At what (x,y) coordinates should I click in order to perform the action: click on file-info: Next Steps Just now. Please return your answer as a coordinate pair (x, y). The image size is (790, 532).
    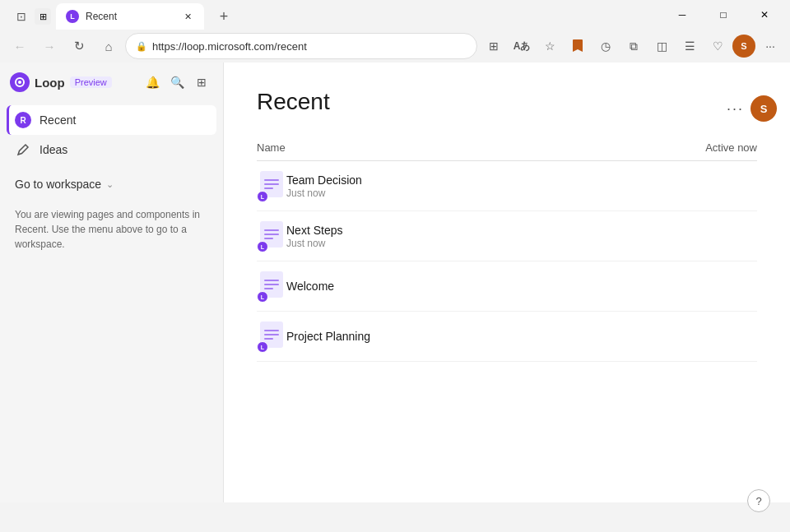
    Looking at the image, I should click on (522, 237).